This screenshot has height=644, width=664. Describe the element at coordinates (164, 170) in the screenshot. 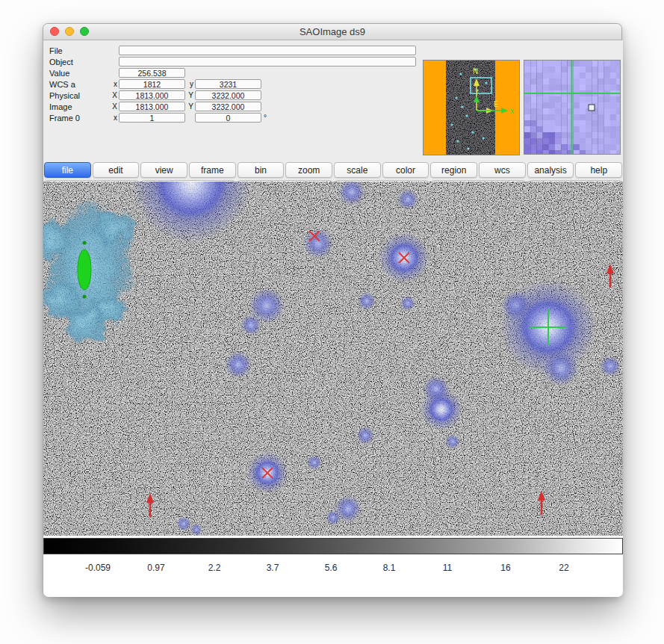

I see `menu-view: view` at that location.